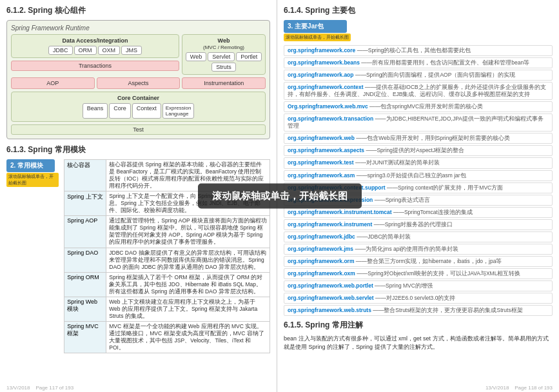 The width and height of the screenshot is (559, 392). Describe the element at coordinates (433, 212) in the screenshot. I see `item-desc-12: ——SpringTomcat连接池的集成` at that location.